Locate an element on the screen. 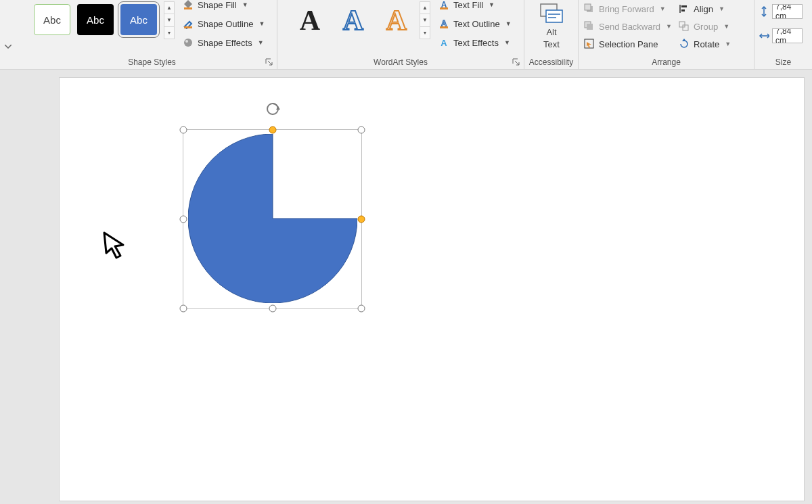 The width and height of the screenshot is (812, 504). shape-style-gallery-scroll: ▲ ▼ ▾ is located at coordinates (169, 20).